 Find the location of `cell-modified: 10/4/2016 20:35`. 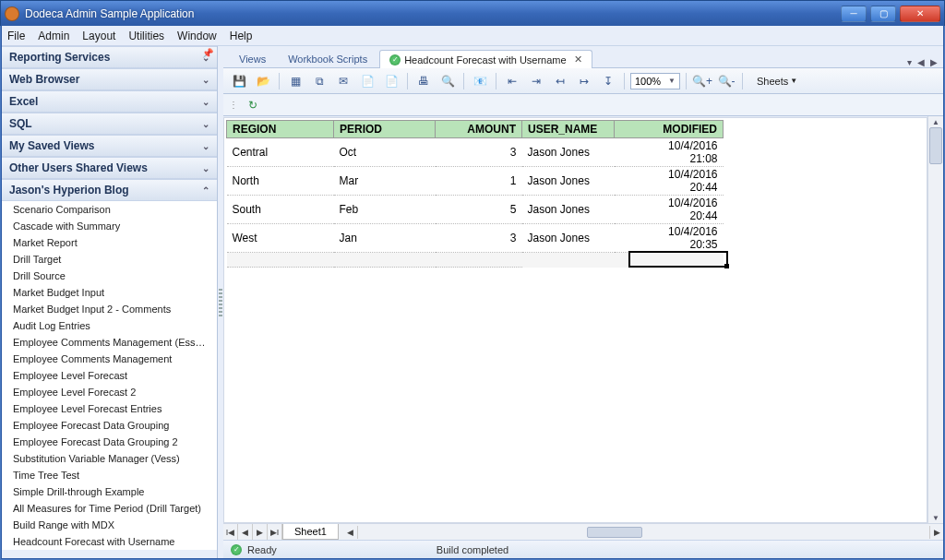

cell-modified: 10/4/2016 20:35 is located at coordinates (669, 238).